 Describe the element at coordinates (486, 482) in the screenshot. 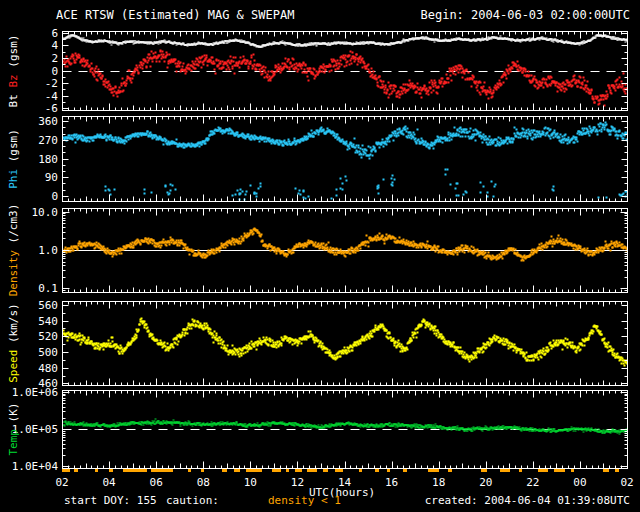

I see `x-tick-label: 20` at that location.